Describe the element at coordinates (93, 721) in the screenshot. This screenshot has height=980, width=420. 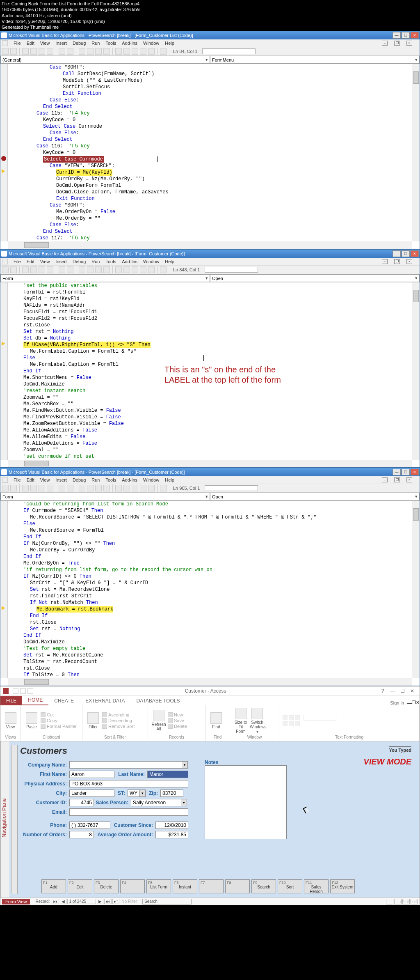
I see `filter-button: Filter` at that location.